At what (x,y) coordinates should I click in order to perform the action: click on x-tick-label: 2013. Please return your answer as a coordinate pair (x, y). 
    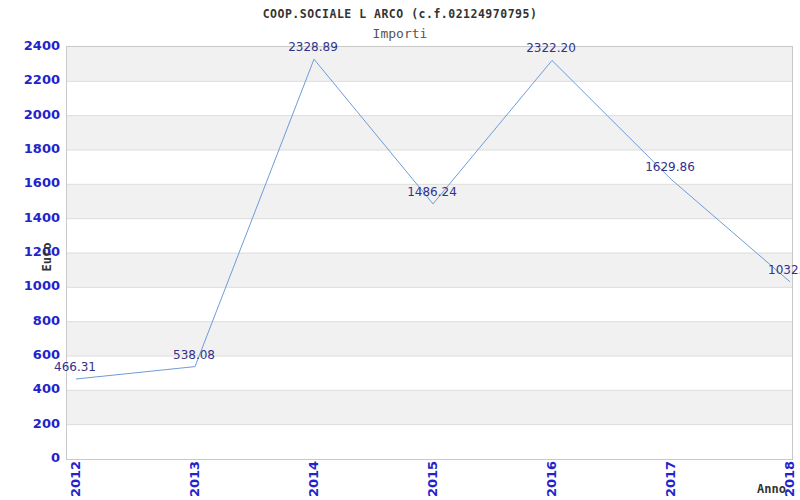
    Looking at the image, I should click on (194, 479).